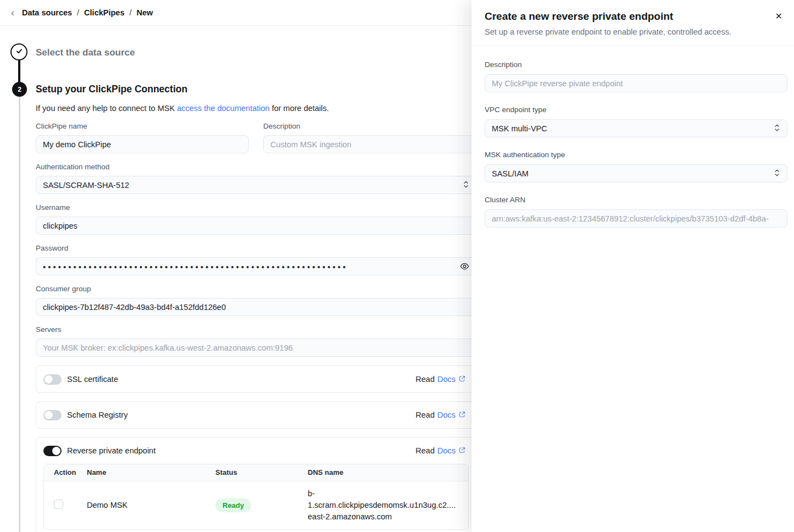  Describe the element at coordinates (256, 208) in the screenshot. I see `username-label: Username` at that location.